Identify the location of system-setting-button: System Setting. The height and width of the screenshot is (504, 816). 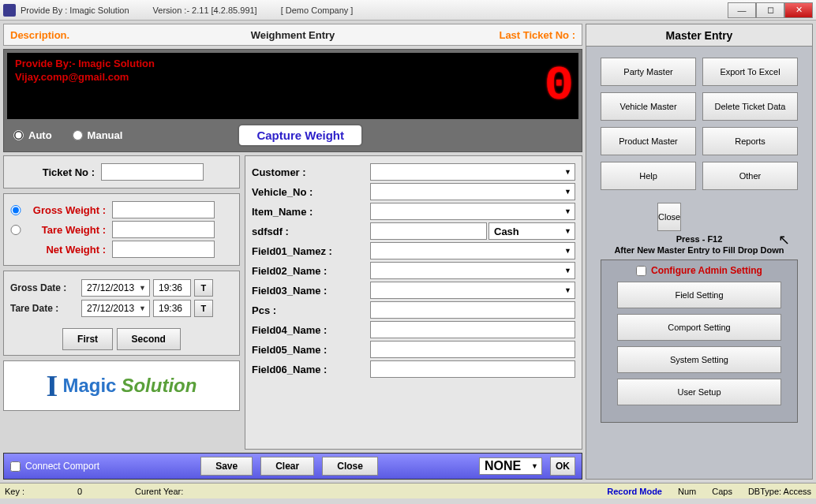
(699, 360).